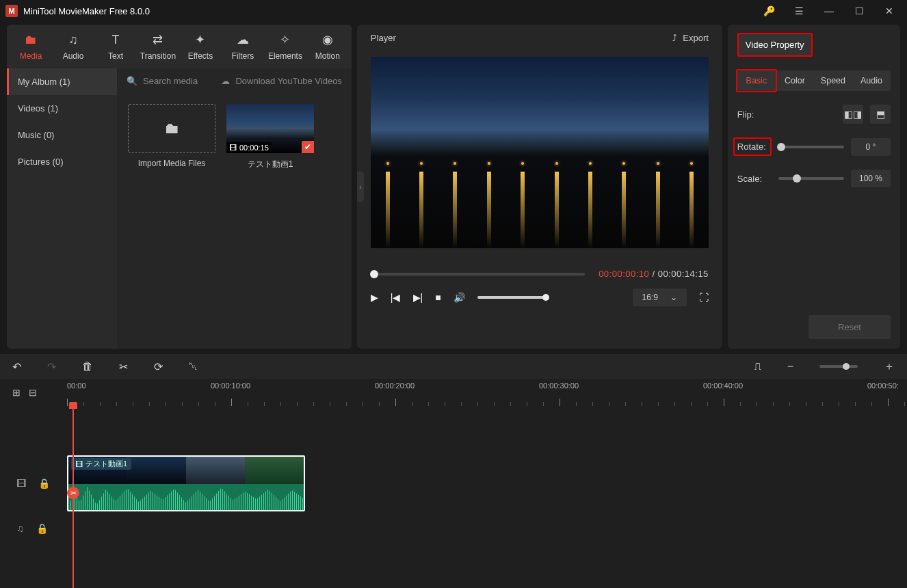  Describe the element at coordinates (73, 46) in the screenshot. I see `tab-audio: ♫Audio` at that location.